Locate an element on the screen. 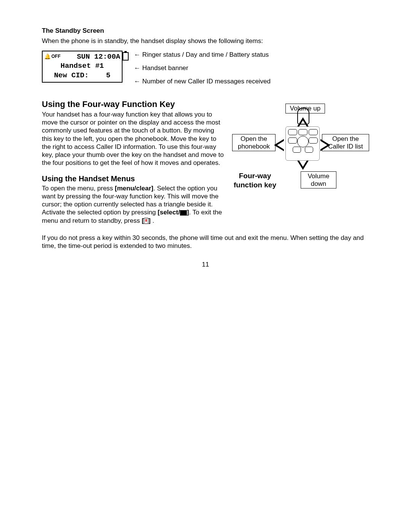  lcd-banner: Handset #1 is located at coordinates (82, 66).